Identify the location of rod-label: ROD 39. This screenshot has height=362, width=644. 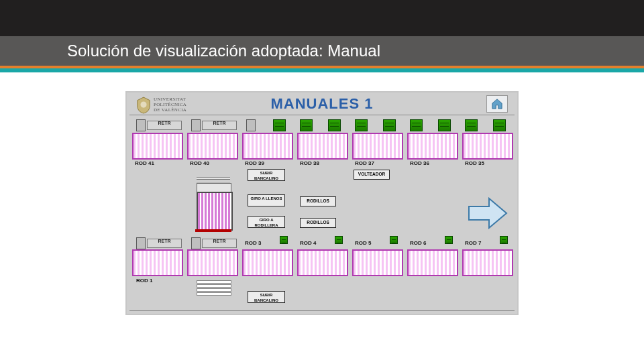
(255, 164).